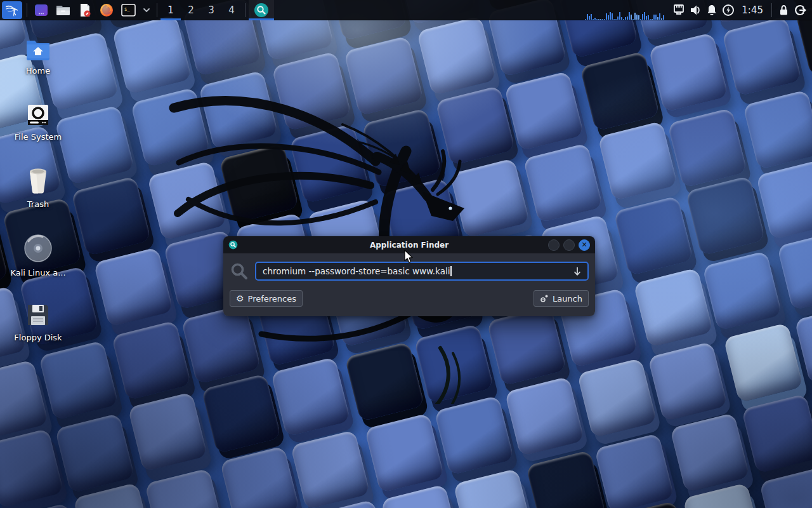 Image resolution: width=812 pixels, height=508 pixels. I want to click on lock-icon, so click(784, 10).